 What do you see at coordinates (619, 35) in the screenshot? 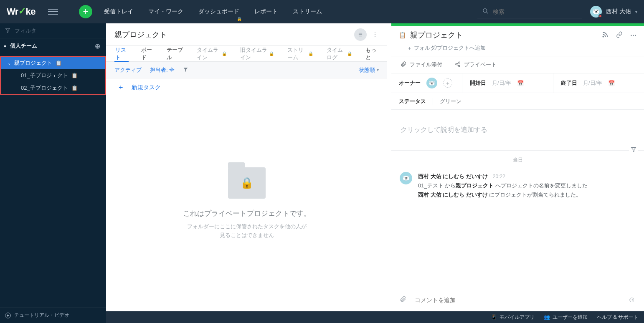
I see `link-icon` at bounding box center [619, 35].